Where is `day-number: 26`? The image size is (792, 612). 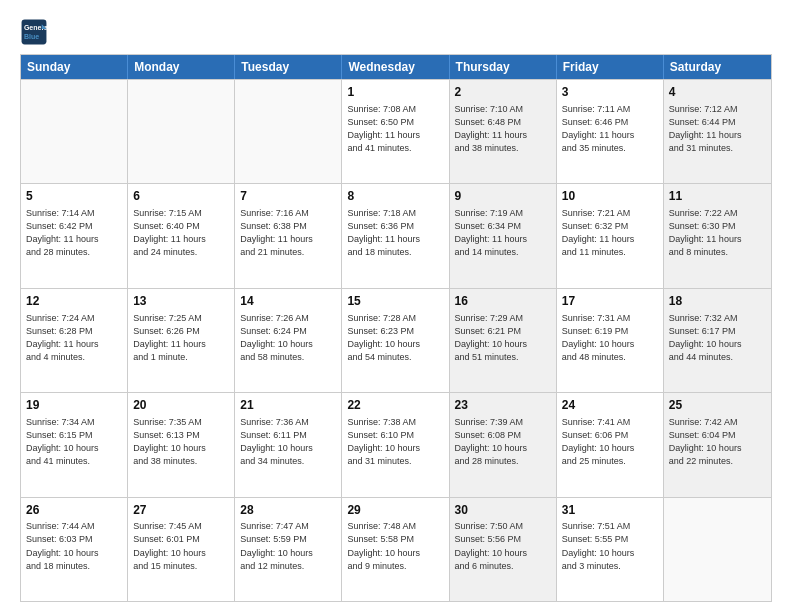
day-number: 26 is located at coordinates (74, 510).